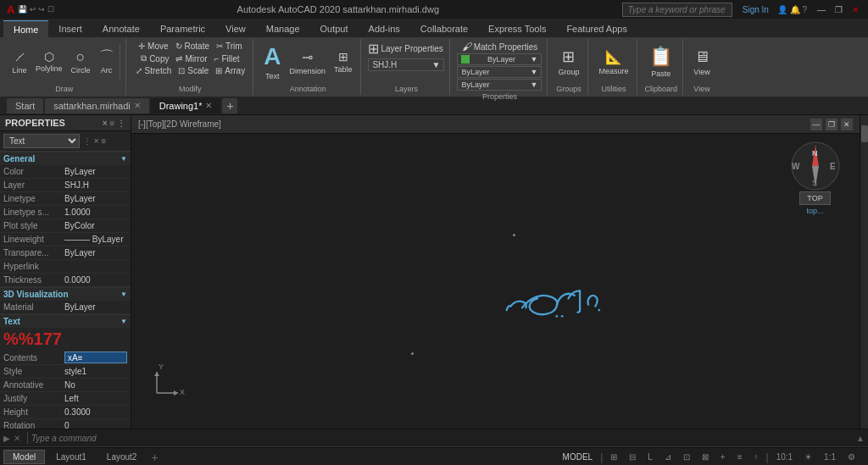  Describe the element at coordinates (742, 10) in the screenshot. I see `title-right: Sign In 👤 🔔 ? — ❐ ✕` at that location.